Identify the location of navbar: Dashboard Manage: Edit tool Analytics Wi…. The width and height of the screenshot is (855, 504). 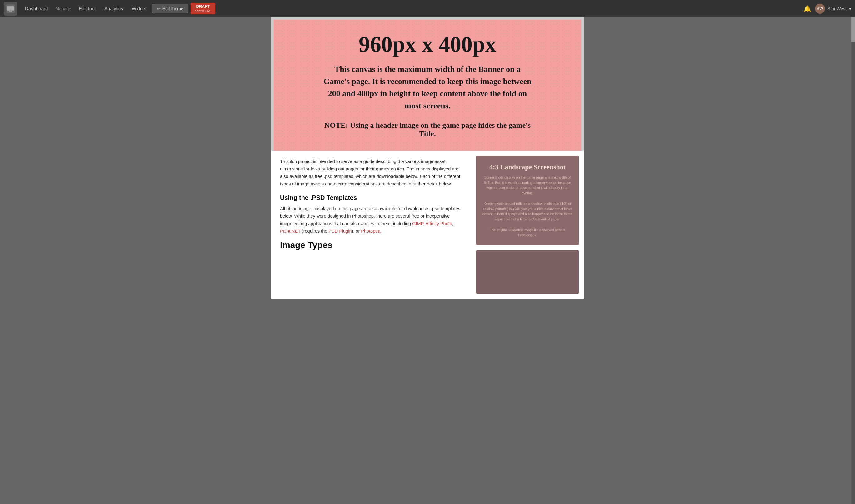
(428, 9).